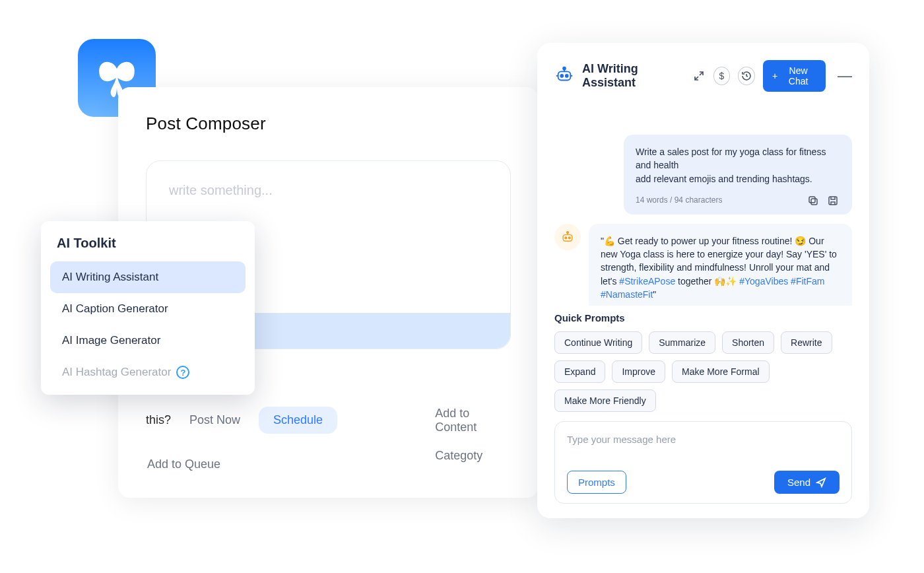  I want to click on toolkit-item-label: AI Writing Assistant, so click(110, 277).